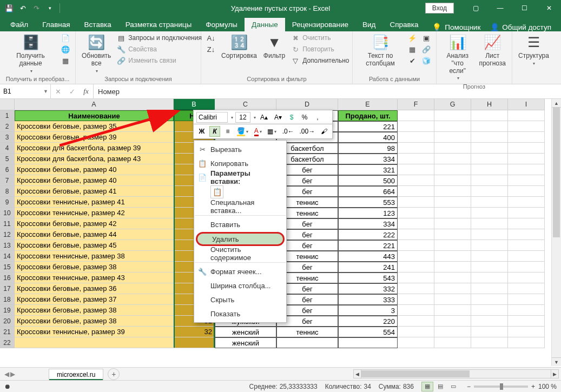 The image size is (561, 392). Describe the element at coordinates (490, 202) in the screenshot. I see `cell-H9` at that location.